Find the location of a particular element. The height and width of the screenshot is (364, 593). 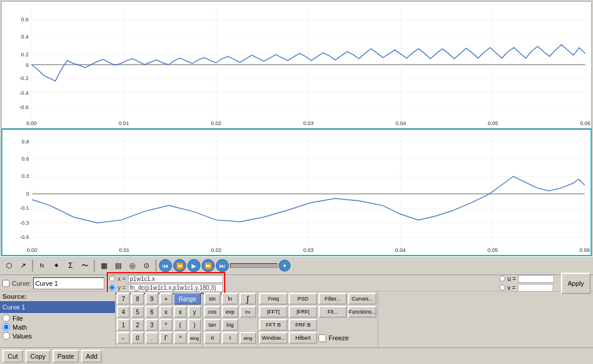

key-4: 4 is located at coordinates (123, 312).